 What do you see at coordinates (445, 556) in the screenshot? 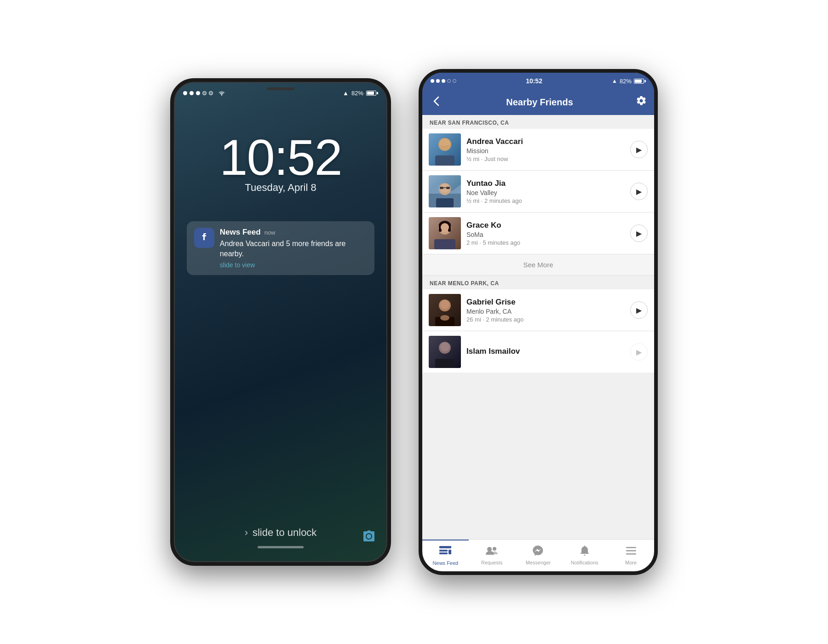
I see `tab-news-feed: News Feed` at bounding box center [445, 556].